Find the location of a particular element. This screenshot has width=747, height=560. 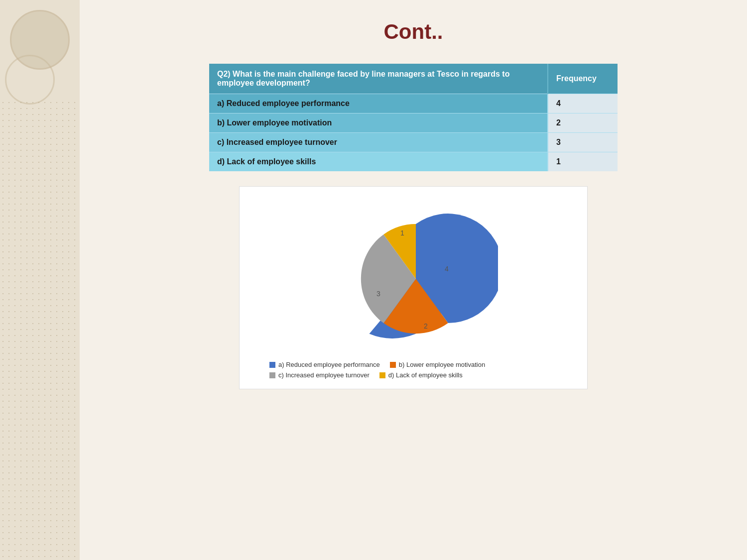

legend-color-c is located at coordinates (272, 375).